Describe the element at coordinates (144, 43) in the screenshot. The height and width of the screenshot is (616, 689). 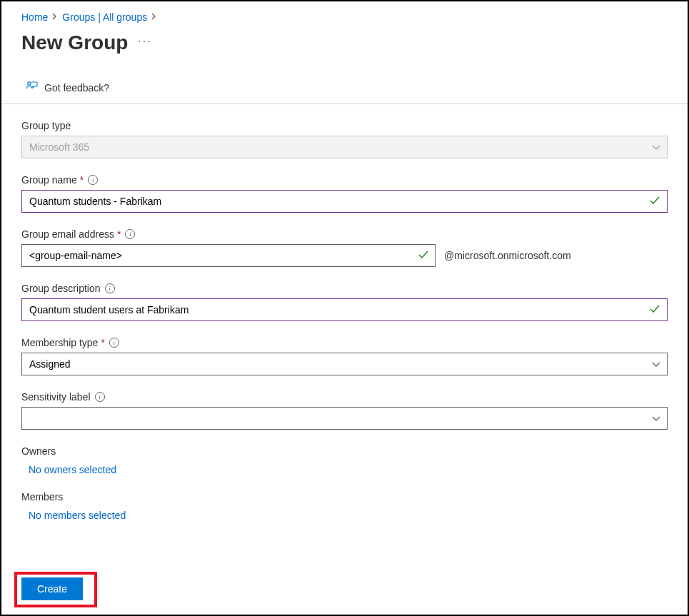
I see `more-actions-button: ···` at that location.